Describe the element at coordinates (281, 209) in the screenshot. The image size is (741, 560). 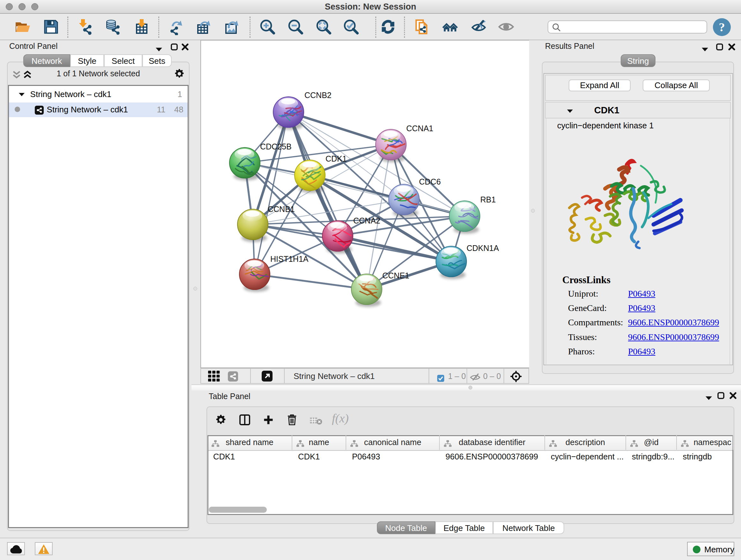
I see `svg-text: CCNB1` at that location.